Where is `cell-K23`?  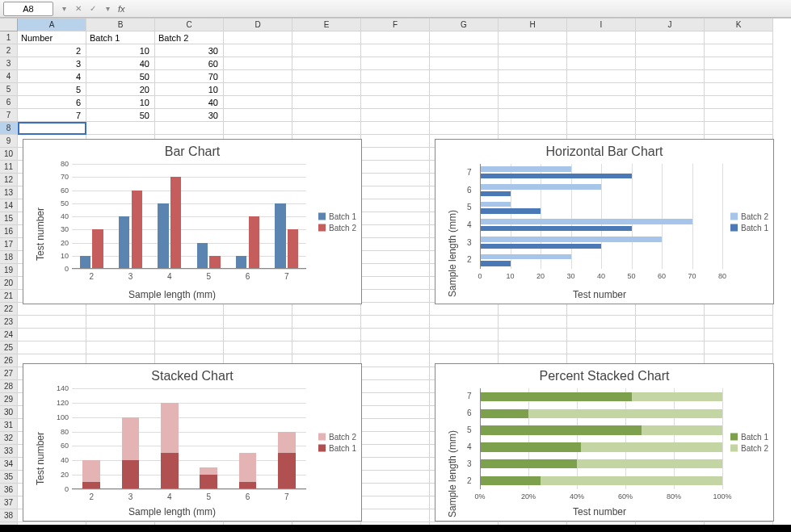 cell-K23 is located at coordinates (738, 322).